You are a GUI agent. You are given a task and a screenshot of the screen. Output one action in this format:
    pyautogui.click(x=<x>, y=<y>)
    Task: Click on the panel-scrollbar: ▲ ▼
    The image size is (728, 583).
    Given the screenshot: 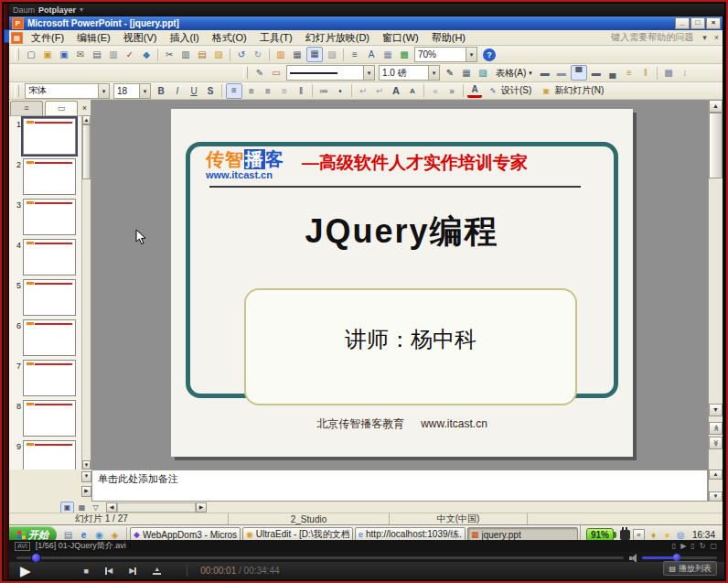 What is the action you would take?
    pyautogui.click(x=86, y=293)
    